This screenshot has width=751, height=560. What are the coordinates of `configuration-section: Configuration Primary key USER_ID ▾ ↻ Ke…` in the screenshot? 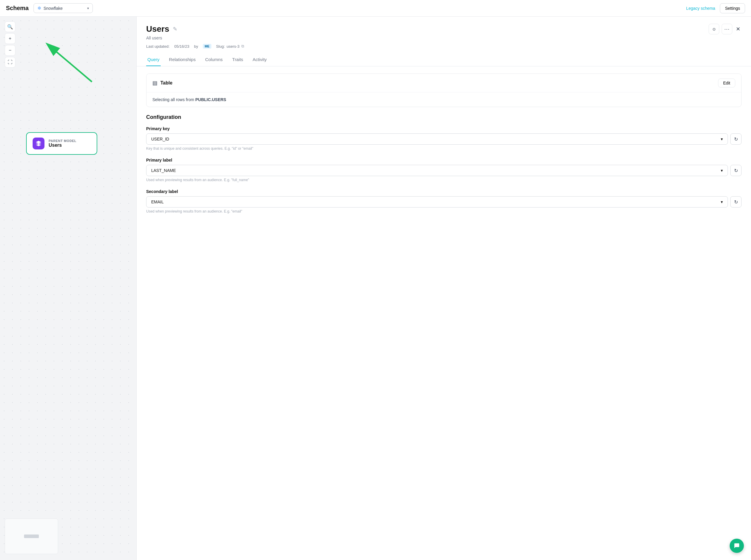 It's located at (444, 164).